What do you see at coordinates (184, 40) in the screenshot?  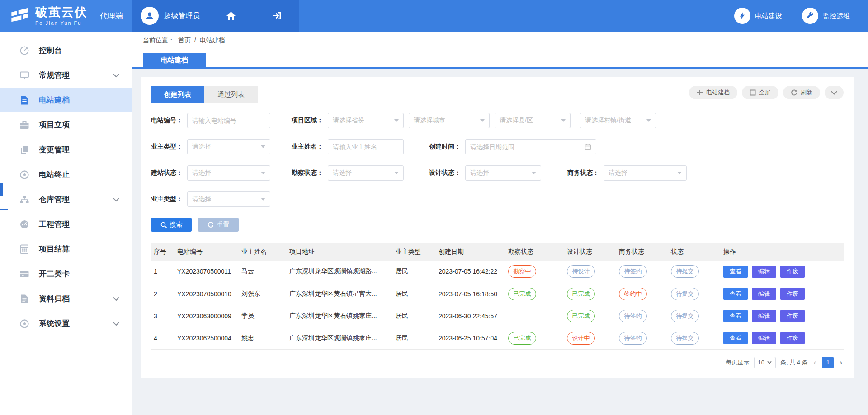 I see `breadcrumb-home: 首页` at bounding box center [184, 40].